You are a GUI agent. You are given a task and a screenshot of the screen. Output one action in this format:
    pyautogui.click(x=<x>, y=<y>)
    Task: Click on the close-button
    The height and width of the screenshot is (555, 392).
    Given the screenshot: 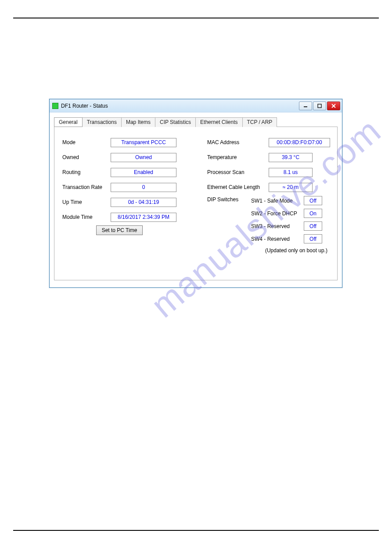 What is the action you would take?
    pyautogui.click(x=334, y=106)
    